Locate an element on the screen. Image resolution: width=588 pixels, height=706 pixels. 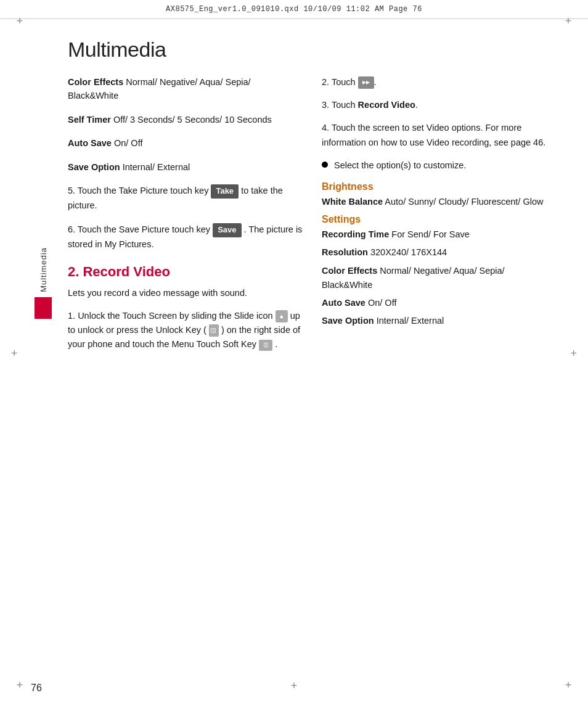
spec-save-option-label: Save Option is located at coordinates (94, 167).